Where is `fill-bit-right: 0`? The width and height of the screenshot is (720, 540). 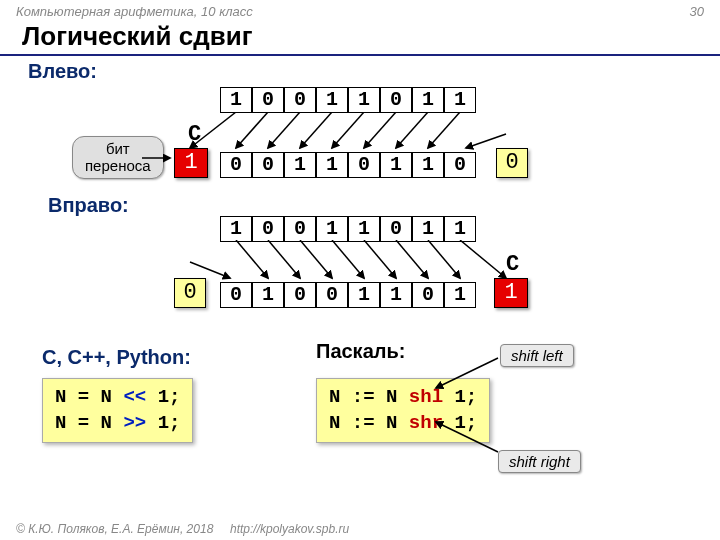
fill-bit-right: 0 is located at coordinates (190, 293).